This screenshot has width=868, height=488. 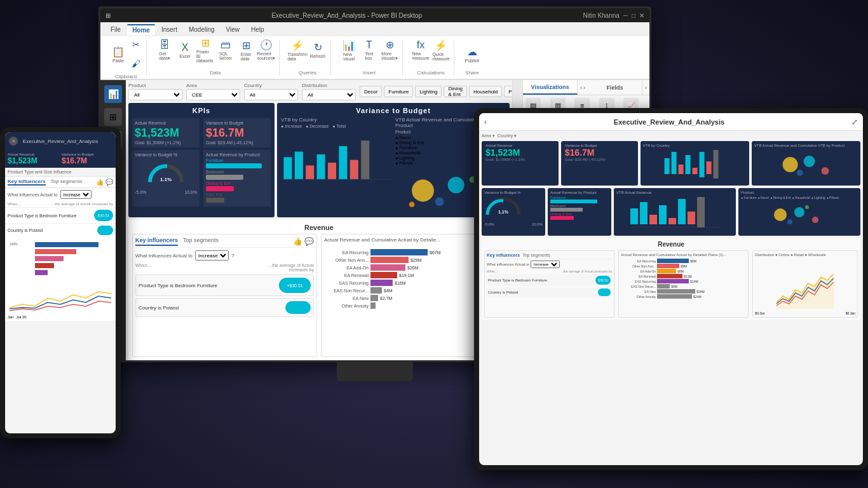 I want to click on t-rev-other-ann: Other Annuity $24M, so click(x=684, y=296).